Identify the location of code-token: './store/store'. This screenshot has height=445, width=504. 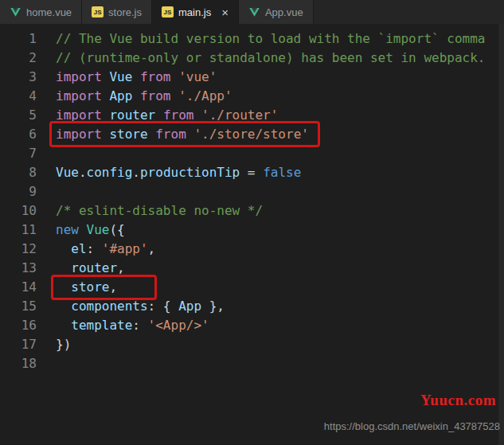
(252, 134).